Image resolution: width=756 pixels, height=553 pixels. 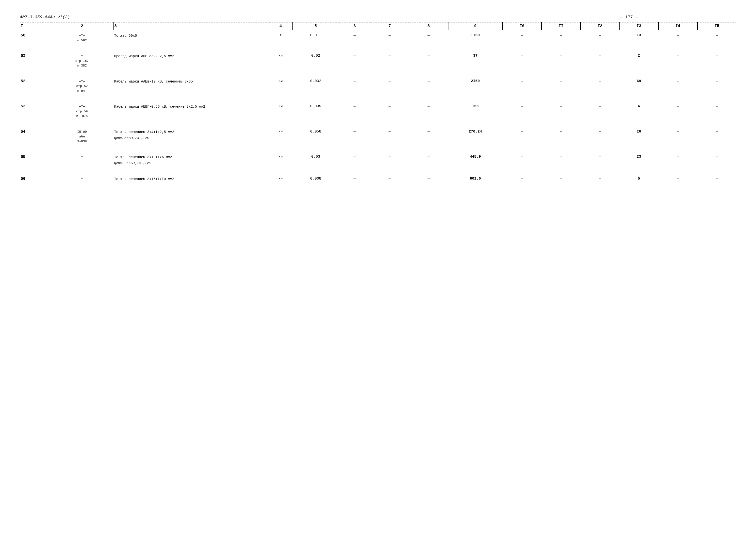 What do you see at coordinates (82, 136) in the screenshot?
I see `row-ref: I5-09 табл. 3-038` at bounding box center [82, 136].